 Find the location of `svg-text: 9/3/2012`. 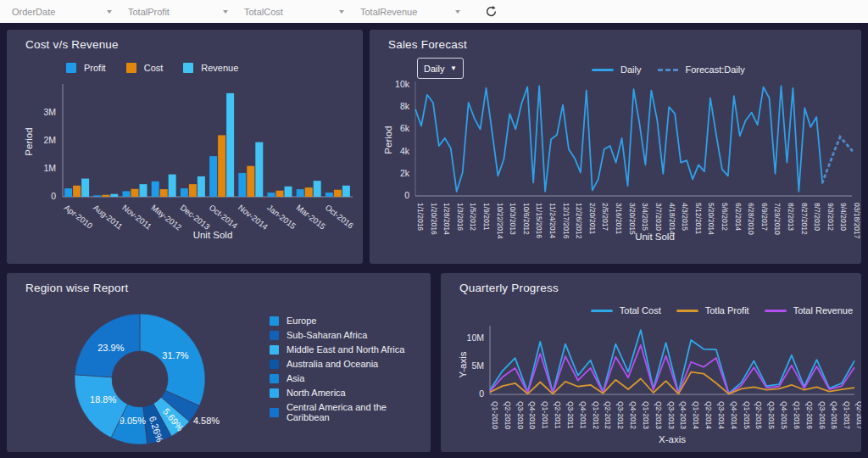

svg-text: 9/3/2012 is located at coordinates (831, 217).